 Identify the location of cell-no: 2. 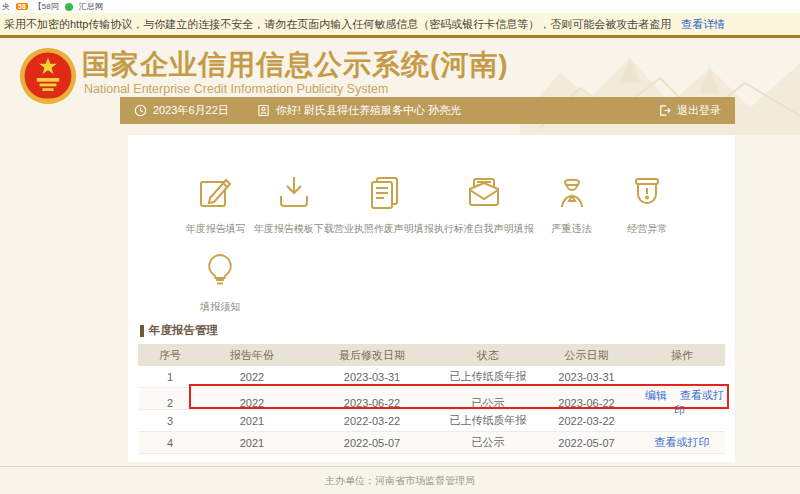
(170, 403).